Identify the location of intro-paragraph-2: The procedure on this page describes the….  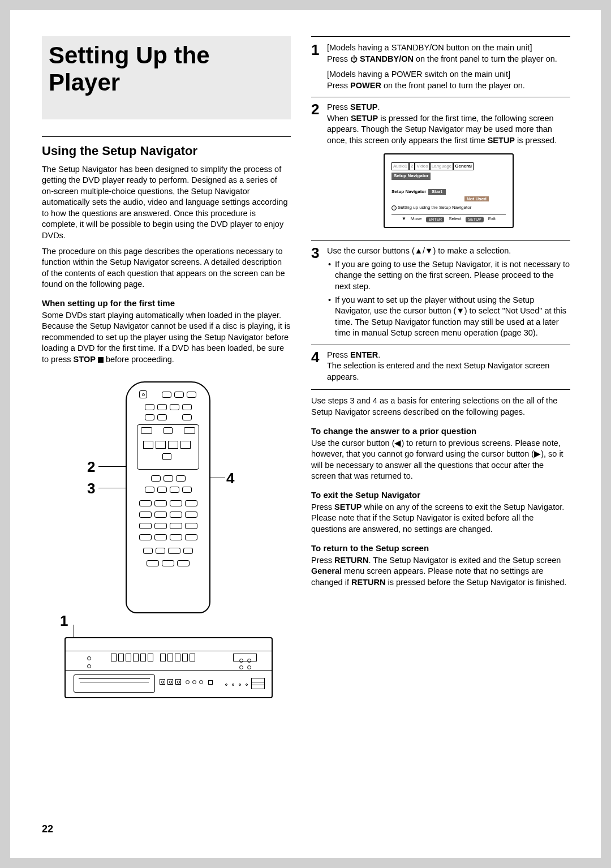
(166, 268).